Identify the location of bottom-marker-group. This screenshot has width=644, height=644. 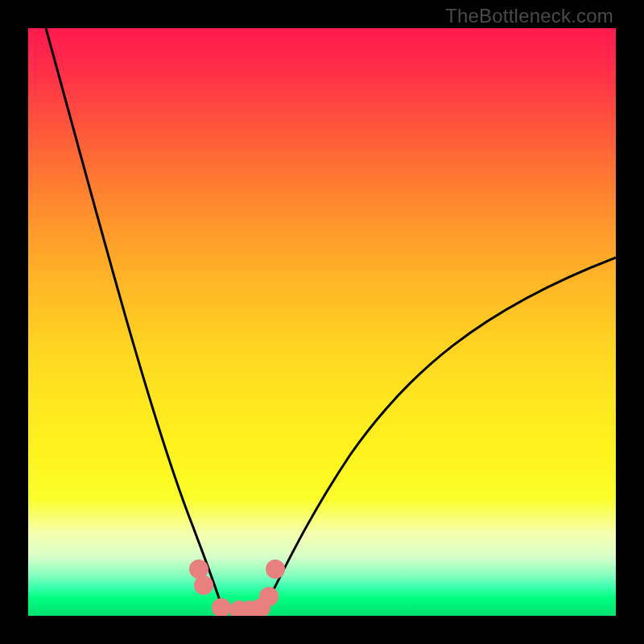
(237, 588).